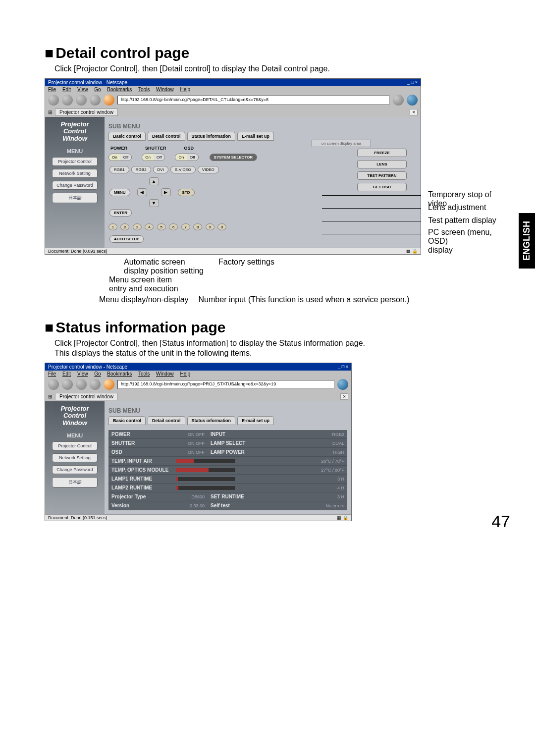 Image resolution: width=535 pixels, height=756 pixels. Describe the element at coordinates (186, 158) in the screenshot. I see `osd-toggle: OnOff` at that location.